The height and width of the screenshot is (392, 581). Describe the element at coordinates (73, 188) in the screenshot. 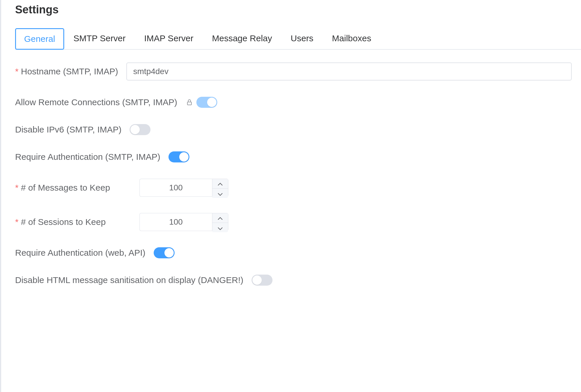

I see `messages-to-keep-label: # of Messages to Keep` at that location.